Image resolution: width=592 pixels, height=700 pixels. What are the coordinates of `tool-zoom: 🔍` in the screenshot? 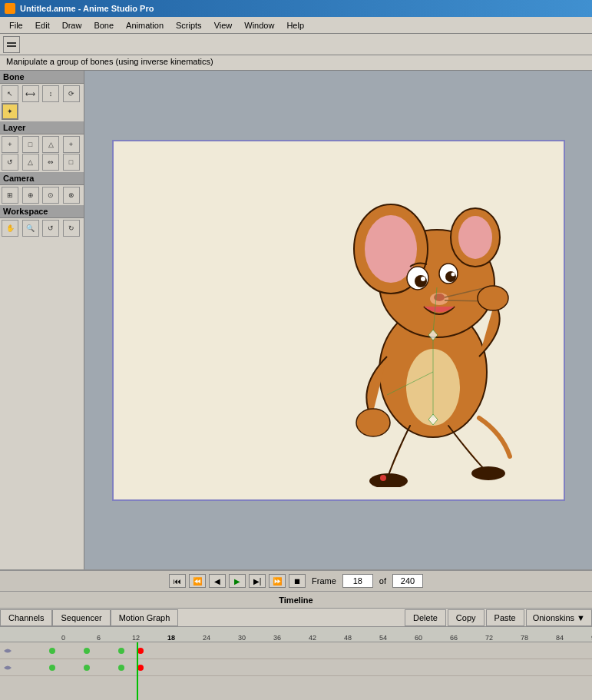 It's located at (31, 228).